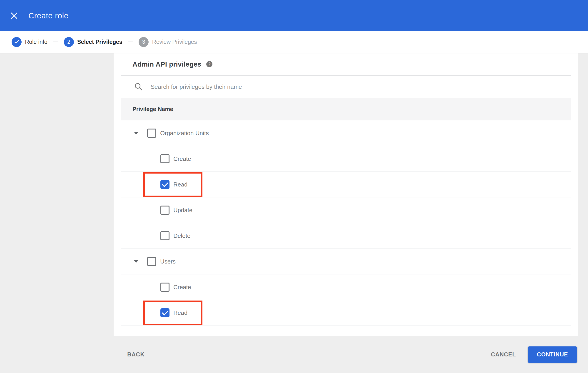 The image size is (588, 373). I want to click on row-label: Users, so click(168, 262).